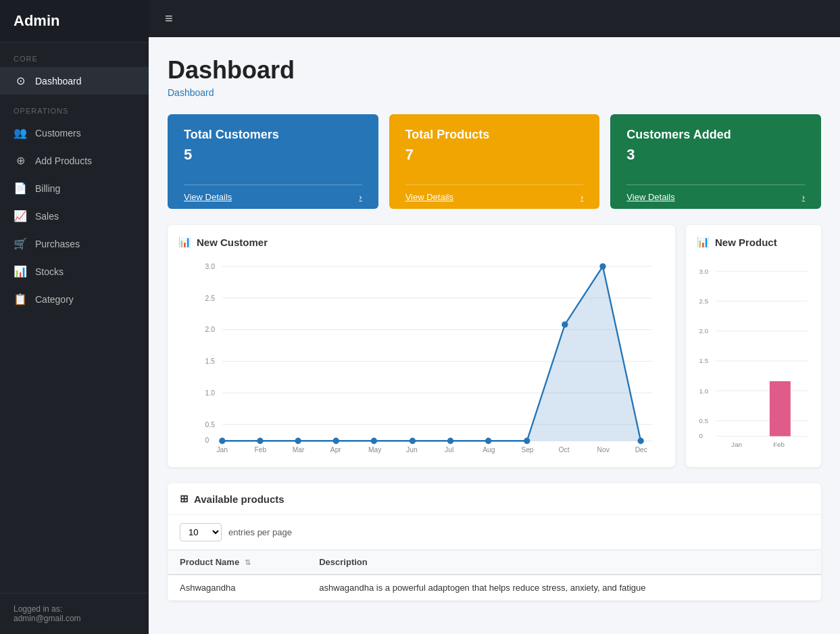  I want to click on svg-text: 3.0, so click(211, 266).